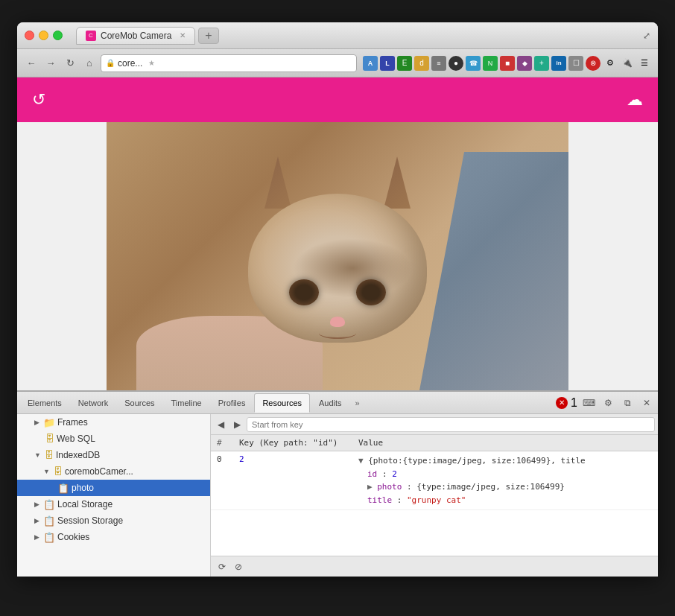  What do you see at coordinates (647, 403) in the screenshot?
I see `close-devtools-btn: ✕` at bounding box center [647, 403].